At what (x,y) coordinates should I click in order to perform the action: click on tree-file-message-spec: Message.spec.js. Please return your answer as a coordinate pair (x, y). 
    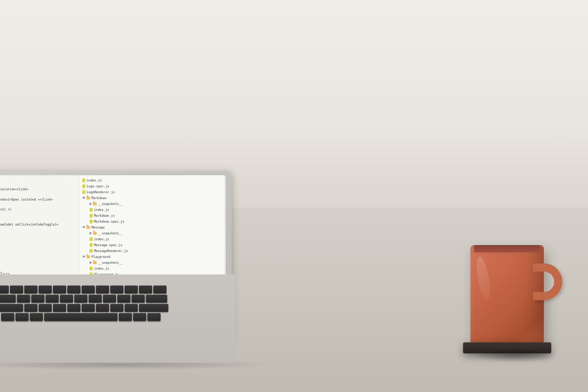
    Looking at the image, I should click on (153, 245).